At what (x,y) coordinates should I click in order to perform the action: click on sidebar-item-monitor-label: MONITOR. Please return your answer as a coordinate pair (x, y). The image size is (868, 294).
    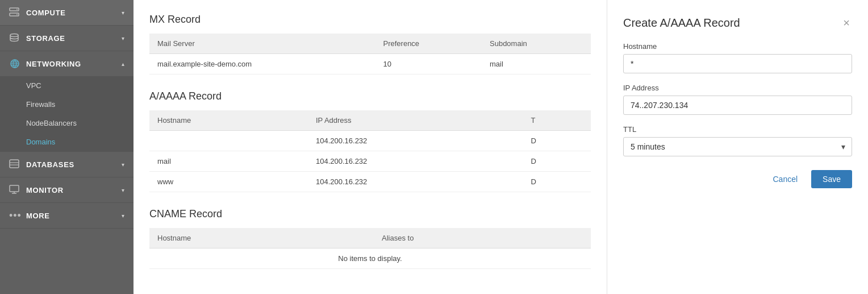
    Looking at the image, I should click on (71, 190).